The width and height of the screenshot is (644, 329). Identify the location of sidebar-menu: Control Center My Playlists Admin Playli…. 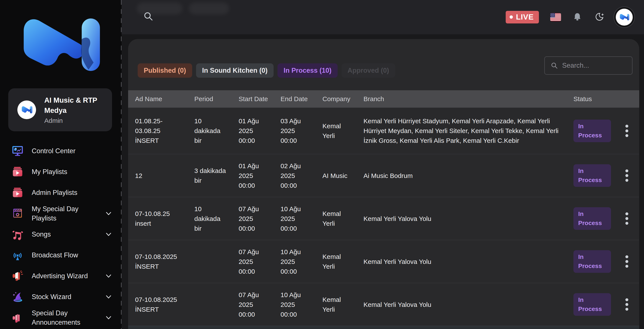
(61, 234).